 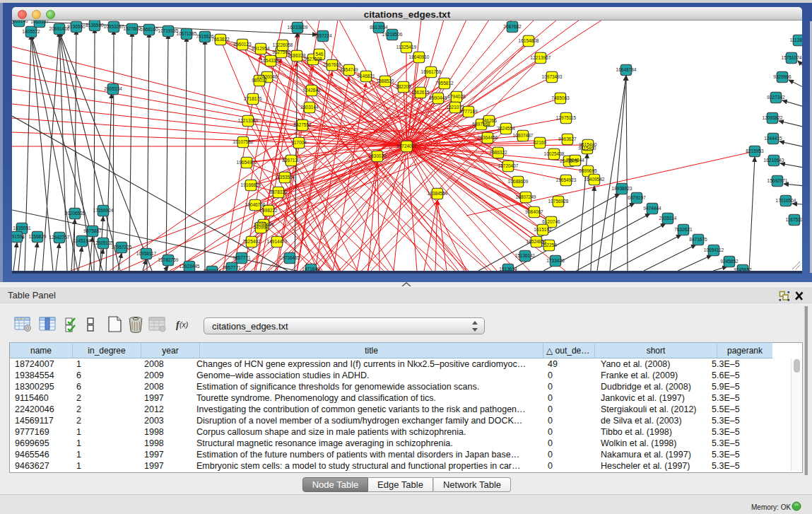 What do you see at coordinates (794, 219) in the screenshot?
I see `svg-text: 1167533` at bounding box center [794, 219].